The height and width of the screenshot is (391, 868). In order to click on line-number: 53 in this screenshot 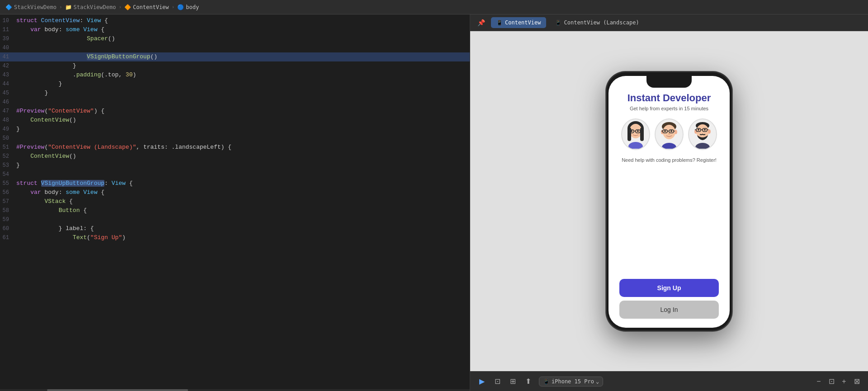, I will do `click(8, 165)`.